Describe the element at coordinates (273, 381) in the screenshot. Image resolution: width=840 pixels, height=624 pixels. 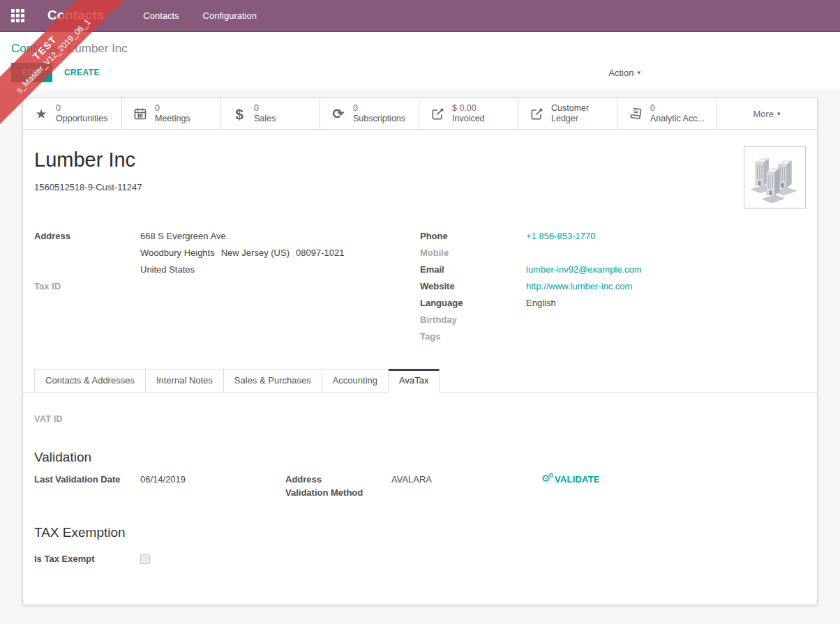
I see `tab-sales-purchases: Sales & Purchases` at that location.